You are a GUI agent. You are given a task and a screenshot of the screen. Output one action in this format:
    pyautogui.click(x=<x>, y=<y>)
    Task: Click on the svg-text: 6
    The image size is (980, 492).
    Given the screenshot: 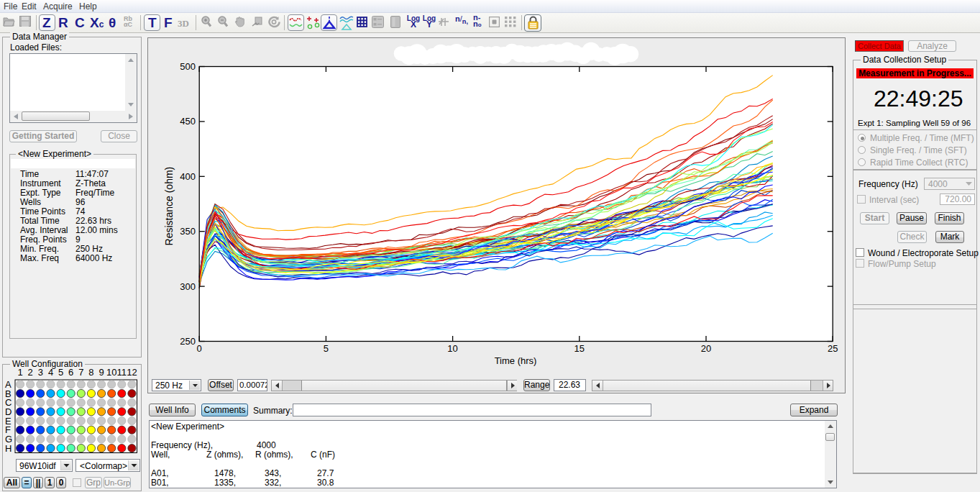 What is the action you would take?
    pyautogui.click(x=70, y=373)
    